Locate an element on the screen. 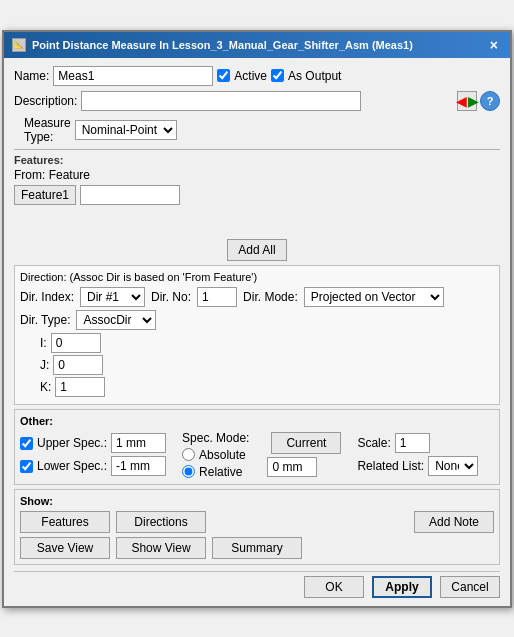 This screenshot has height=637, width=514. scale-input is located at coordinates (412, 443).